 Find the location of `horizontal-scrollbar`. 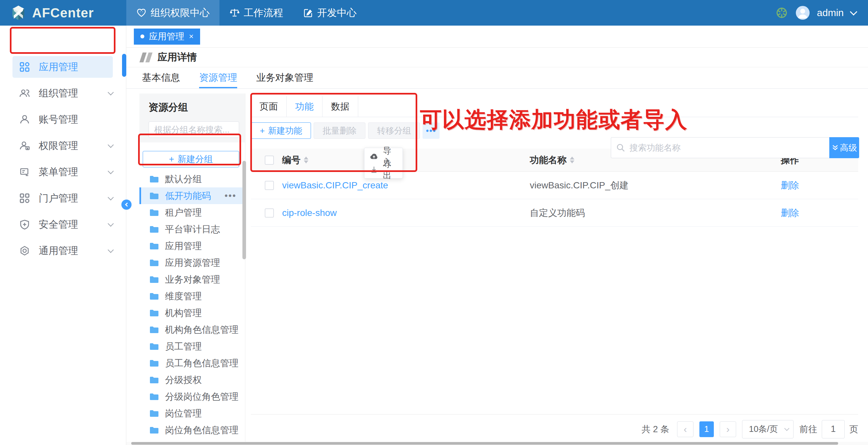

horizontal-scrollbar is located at coordinates (497, 443).